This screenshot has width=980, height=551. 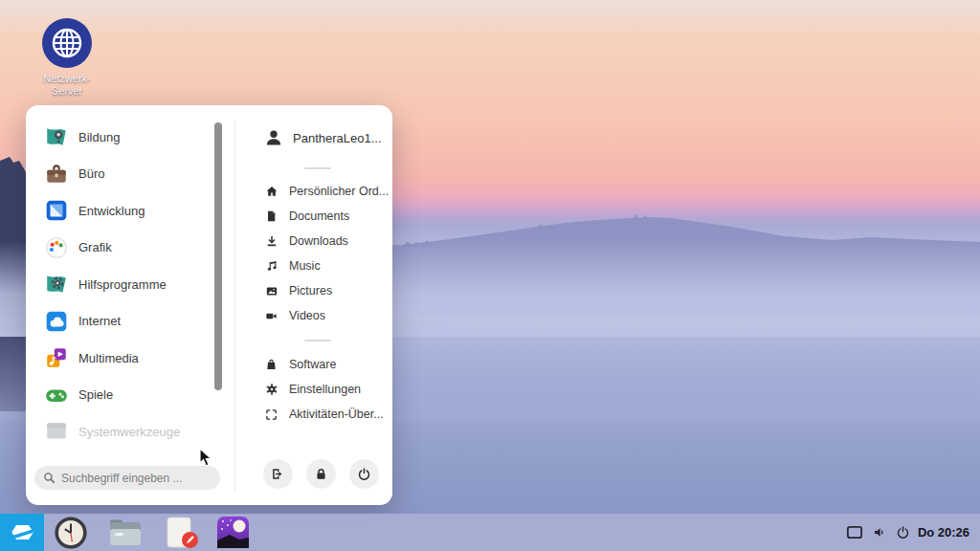 What do you see at coordinates (122, 478) in the screenshot?
I see `search-placeholder: Suchbegriff eingeben ...` at bounding box center [122, 478].